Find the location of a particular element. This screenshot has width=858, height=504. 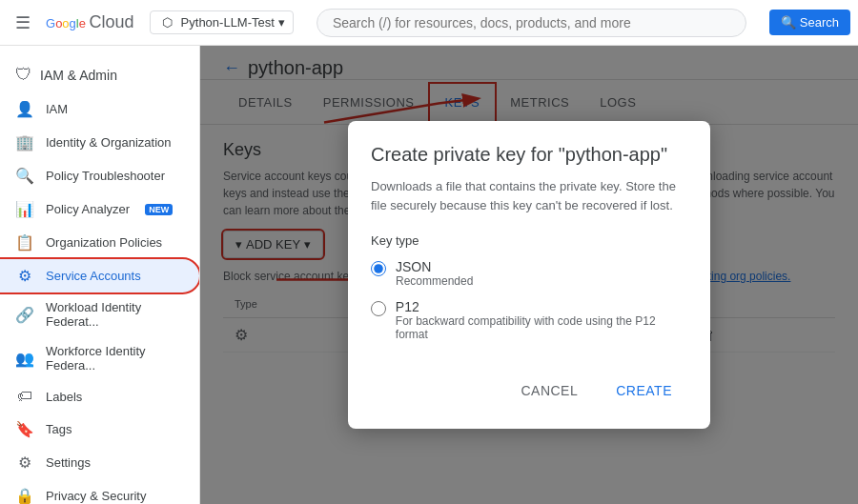

iam-admin-icon: 🛡 is located at coordinates (24, 74).